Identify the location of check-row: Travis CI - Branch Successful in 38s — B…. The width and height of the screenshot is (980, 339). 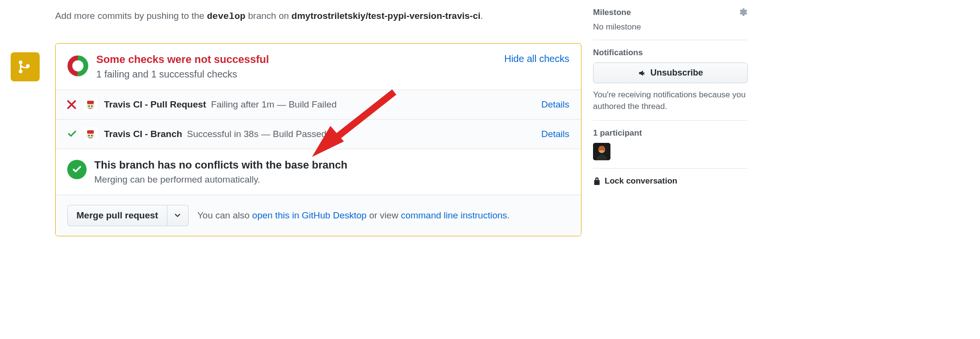
(318, 134).